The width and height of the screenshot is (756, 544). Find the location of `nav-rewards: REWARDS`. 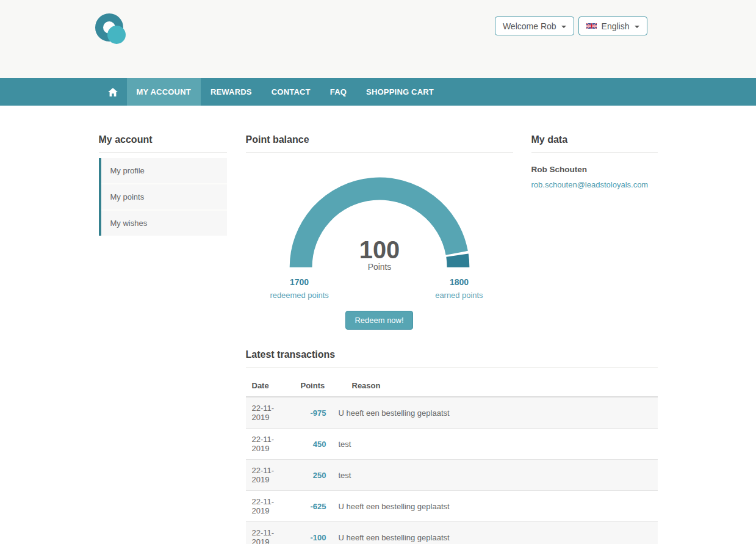

nav-rewards: REWARDS is located at coordinates (231, 92).